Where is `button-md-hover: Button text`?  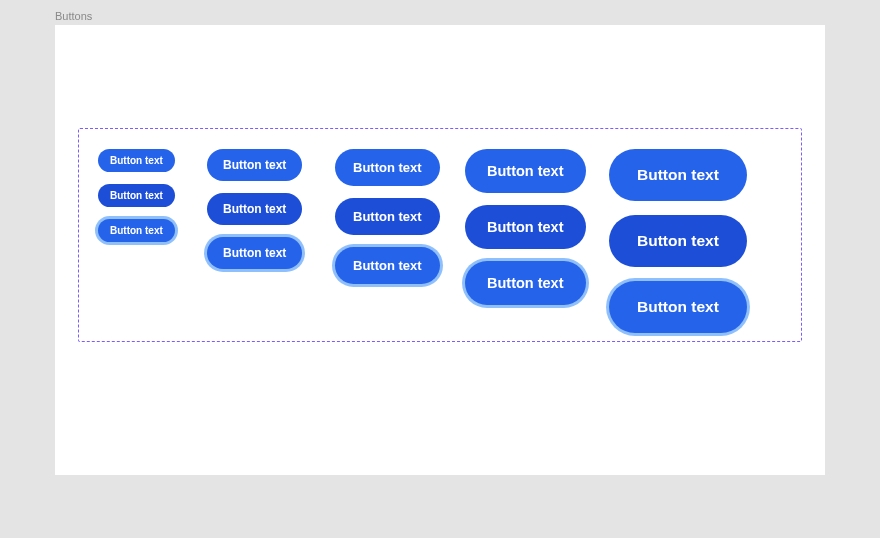
button-md-hover: Button text is located at coordinates (388, 216).